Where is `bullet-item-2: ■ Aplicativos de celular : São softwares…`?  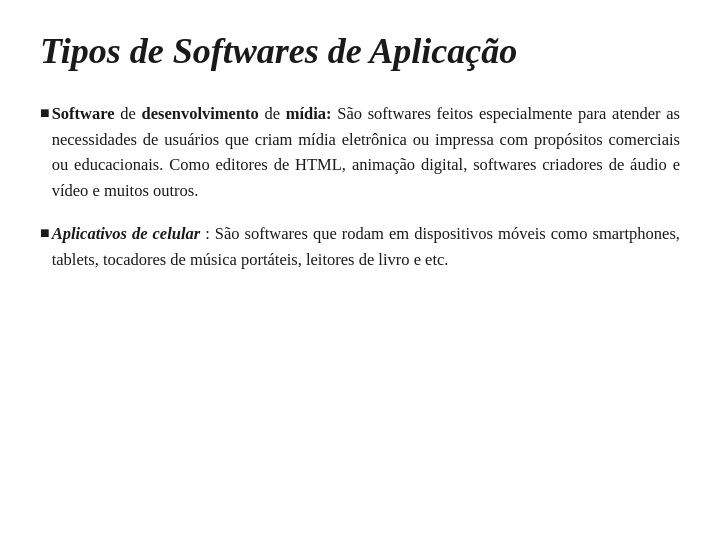 bullet-item-2: ■ Aplicativos de celular : São softwares… is located at coordinates (360, 246).